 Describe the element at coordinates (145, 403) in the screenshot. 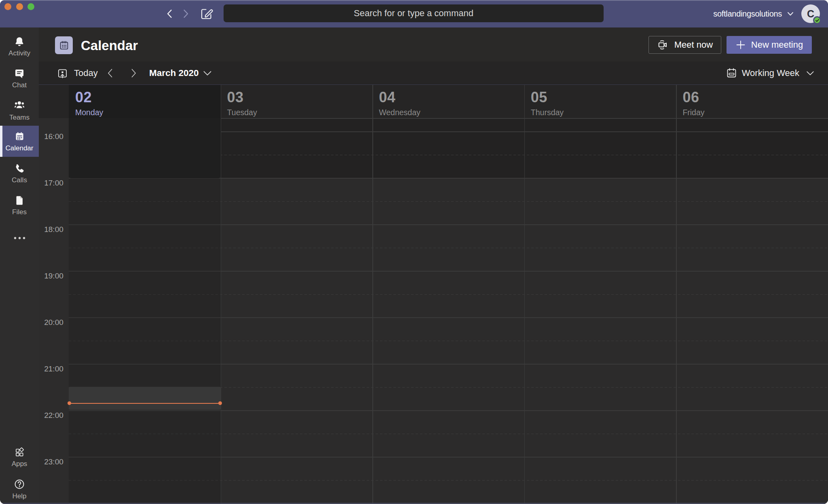

I see `current-time-indicator` at that location.